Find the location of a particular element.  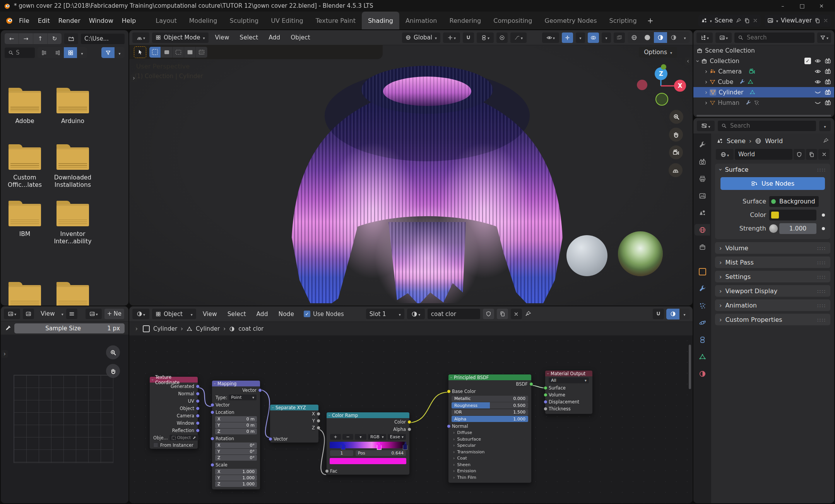

outliner-row-human: Human is located at coordinates (764, 103).